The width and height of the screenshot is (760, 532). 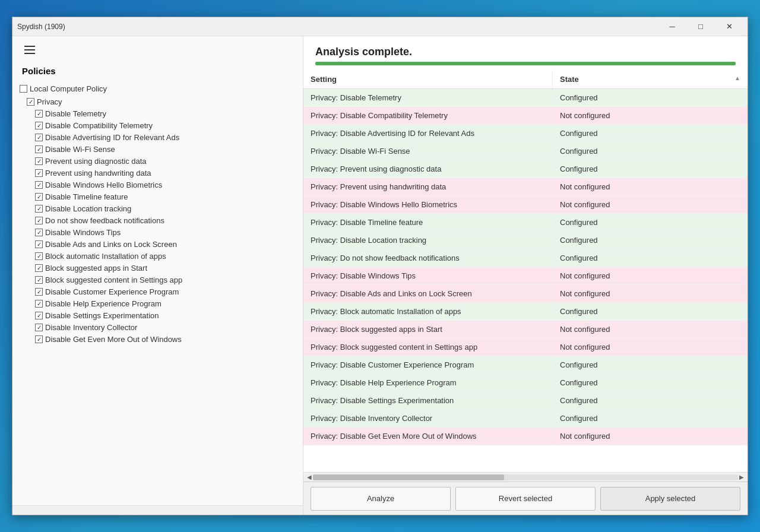 What do you see at coordinates (50, 102) in the screenshot?
I see `tree-item-label: Privacy` at bounding box center [50, 102].